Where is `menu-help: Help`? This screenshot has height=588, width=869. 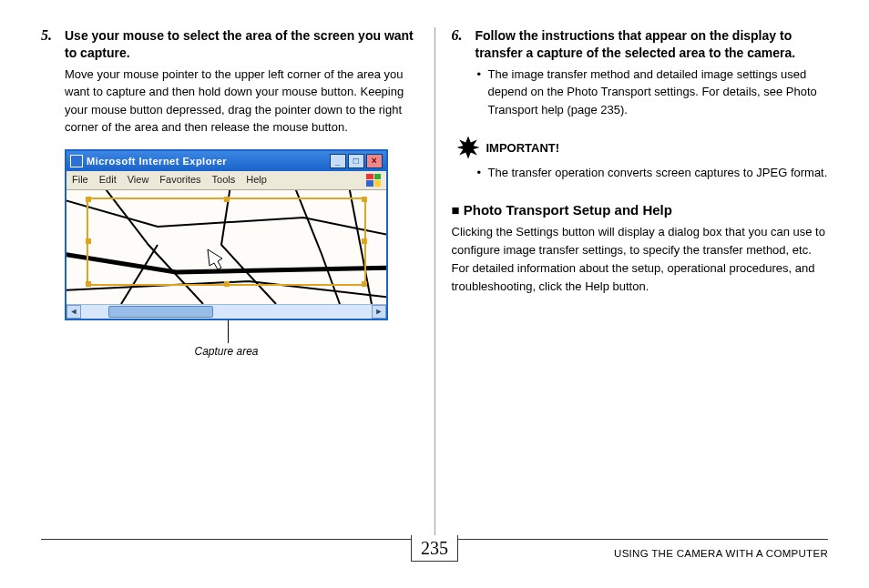 menu-help: Help is located at coordinates (257, 180).